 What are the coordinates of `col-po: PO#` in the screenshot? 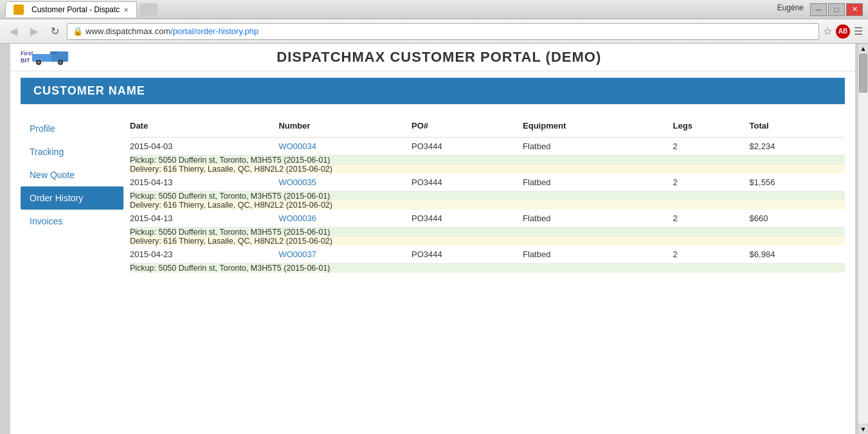 It's located at (467, 127).